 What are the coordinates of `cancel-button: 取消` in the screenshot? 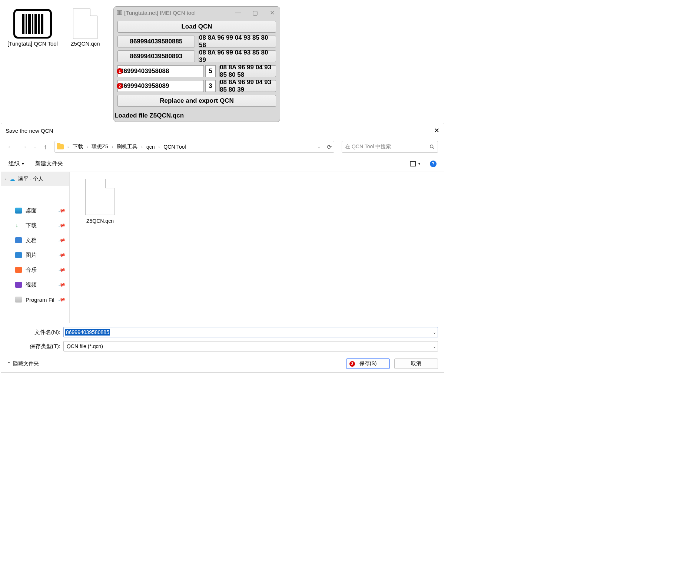 It's located at (416, 364).